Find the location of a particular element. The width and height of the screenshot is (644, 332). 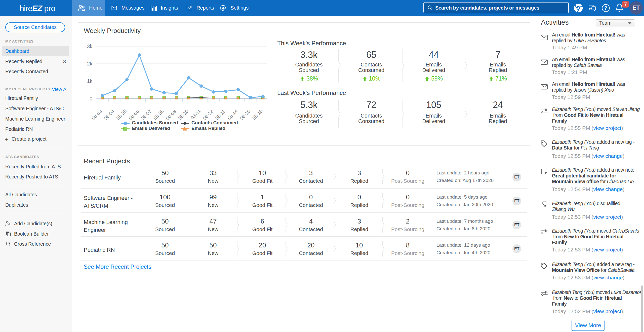

svg-text: 08-15 is located at coordinates (245, 115).